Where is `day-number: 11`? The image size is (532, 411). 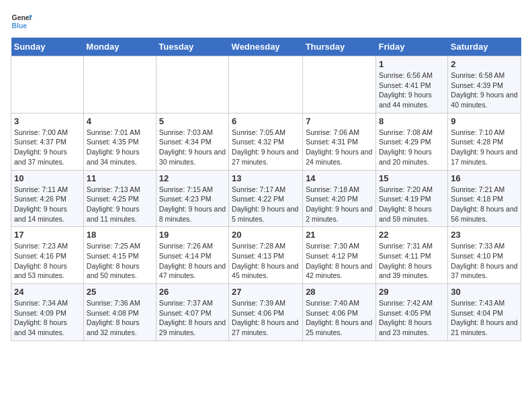 day-number: 11 is located at coordinates (120, 179).